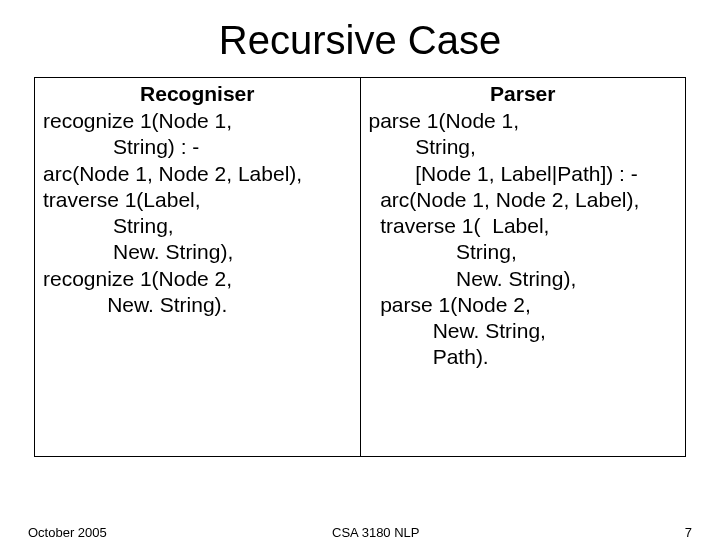 This screenshot has height=540, width=720. I want to click on recogniser-heading: Recogniser, so click(198, 94).